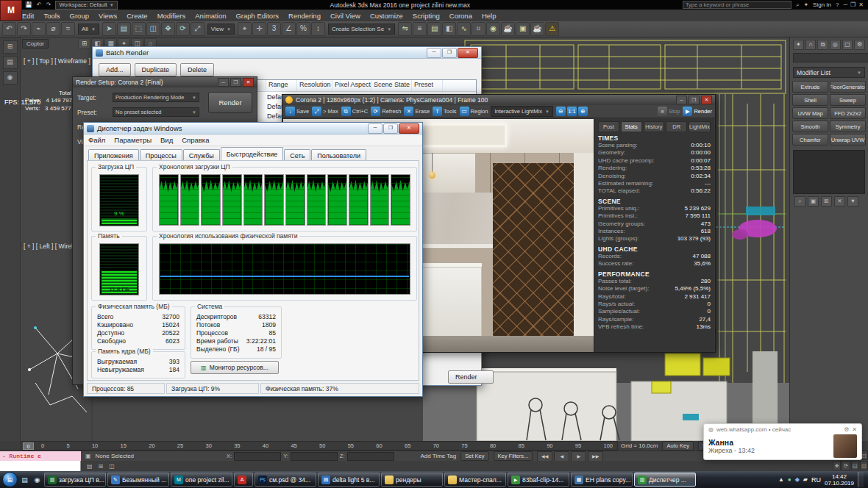 This screenshot has width=868, height=488. I want to click on field-of-view-icon: ◫, so click(864, 466).